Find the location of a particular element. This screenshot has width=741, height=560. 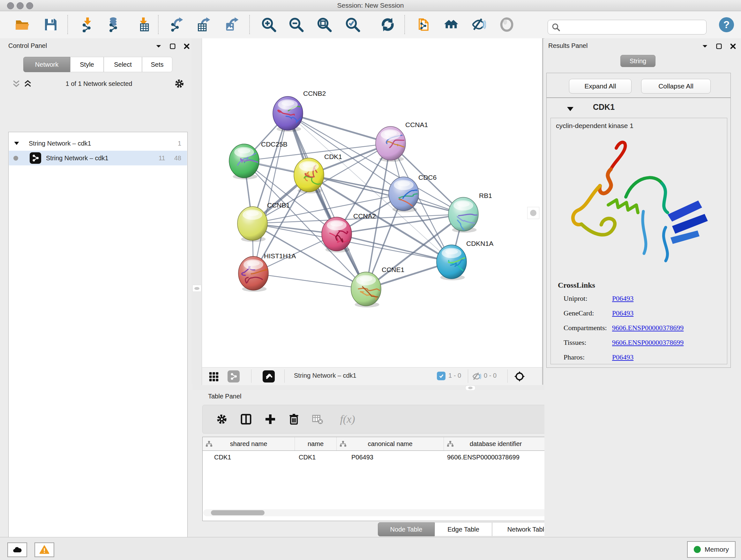

tab-network: Network is located at coordinates (47, 64).